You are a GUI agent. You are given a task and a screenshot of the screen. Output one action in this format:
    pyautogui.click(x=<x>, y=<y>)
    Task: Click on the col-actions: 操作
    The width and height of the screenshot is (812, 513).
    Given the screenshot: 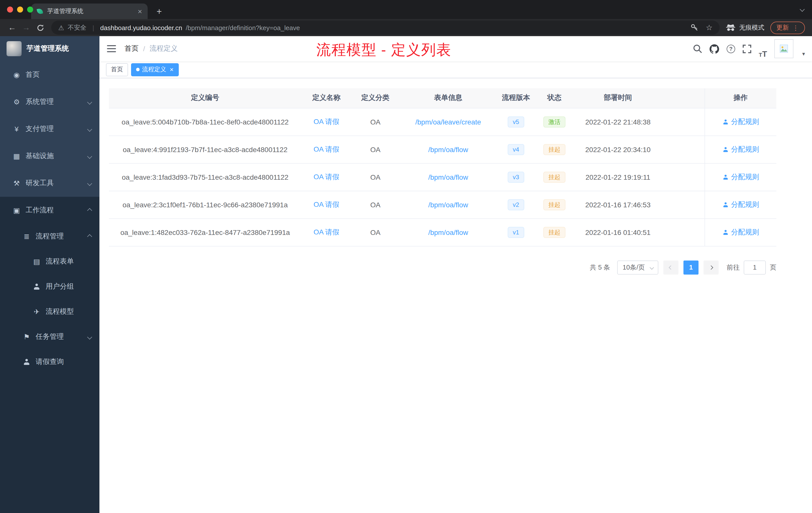 What is the action you would take?
    pyautogui.click(x=741, y=98)
    